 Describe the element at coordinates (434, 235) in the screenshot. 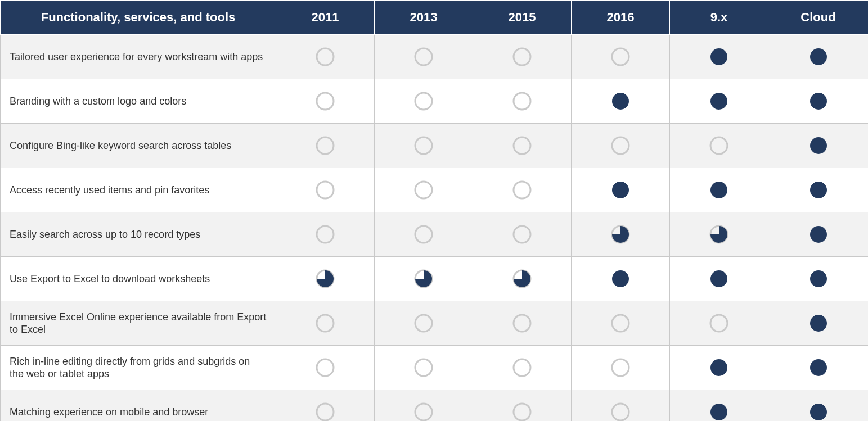

I see `table-row: Easily search across up to 10 record typ…` at that location.